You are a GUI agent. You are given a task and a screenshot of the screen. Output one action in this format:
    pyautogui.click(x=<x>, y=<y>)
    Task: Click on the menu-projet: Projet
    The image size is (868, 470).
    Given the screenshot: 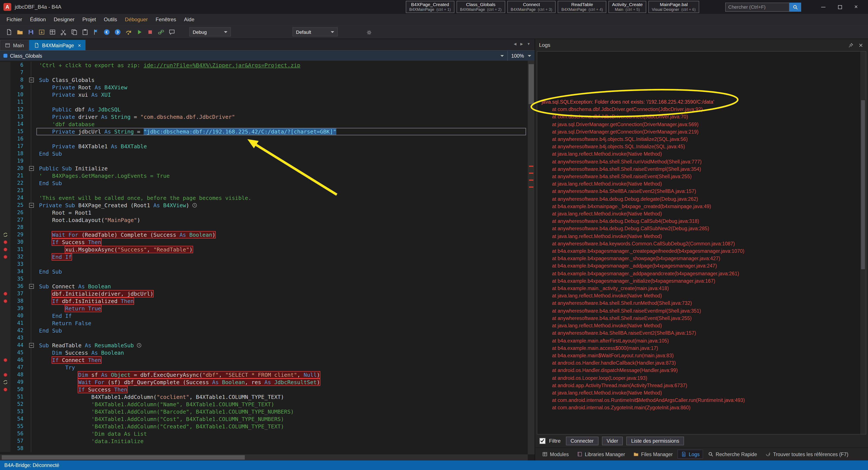 What is the action you would take?
    pyautogui.click(x=89, y=20)
    